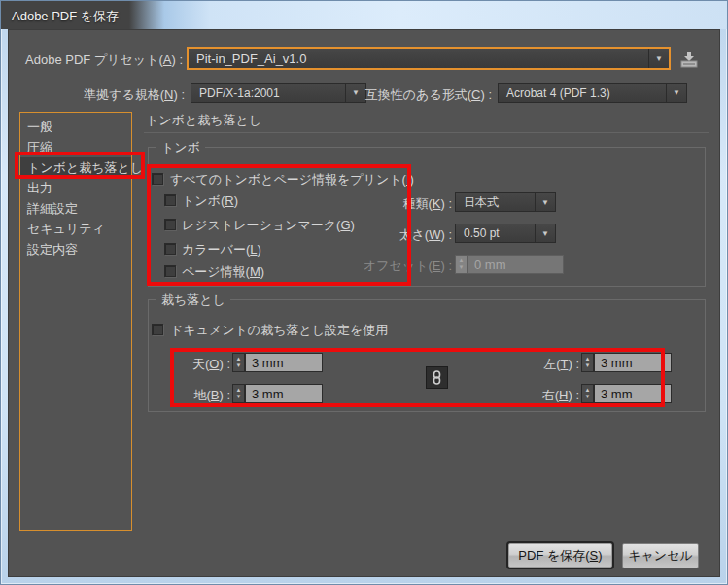  I want to click on checkbox-use-document-bleed, so click(157, 329).